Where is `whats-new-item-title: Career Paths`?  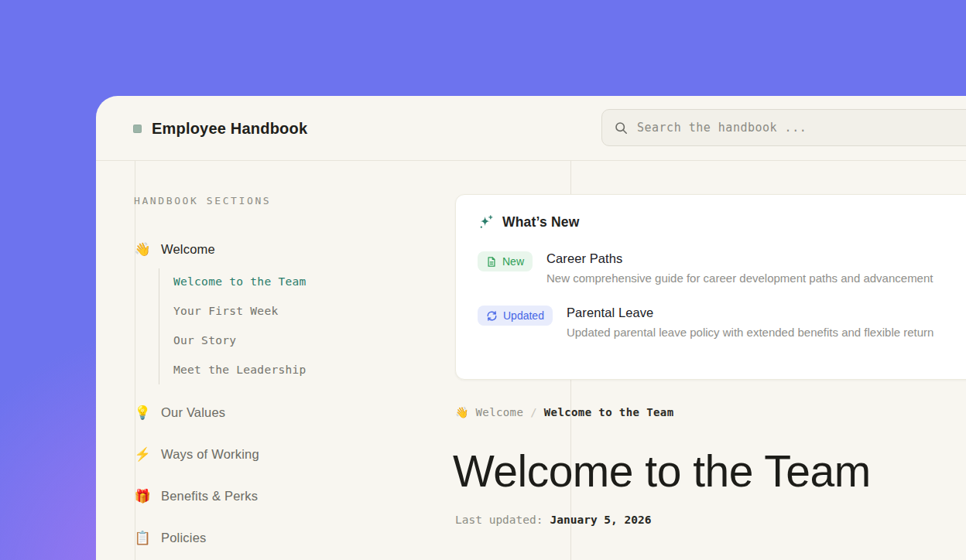
whats-new-item-title: Career Paths is located at coordinates (740, 258).